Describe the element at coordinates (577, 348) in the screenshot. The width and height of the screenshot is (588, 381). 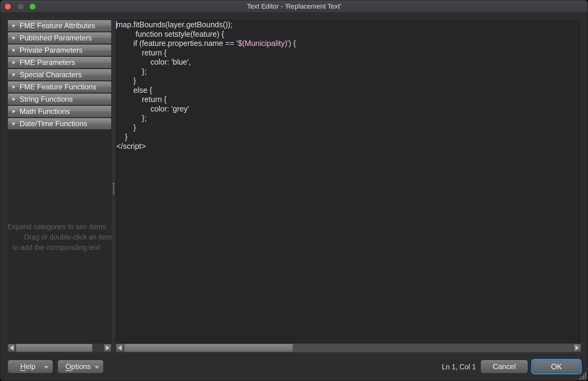
I see `editor-scroll-right-button` at that location.